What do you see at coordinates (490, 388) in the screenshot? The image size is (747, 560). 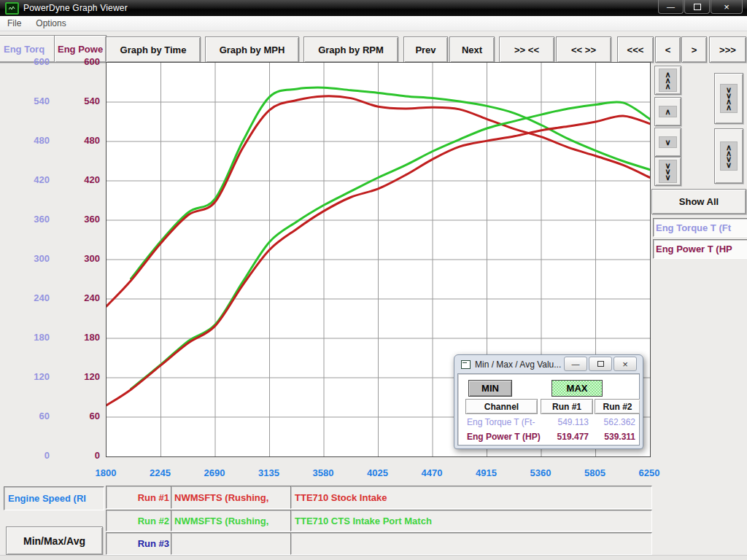 I see `min-toggle-button: MIN` at bounding box center [490, 388].